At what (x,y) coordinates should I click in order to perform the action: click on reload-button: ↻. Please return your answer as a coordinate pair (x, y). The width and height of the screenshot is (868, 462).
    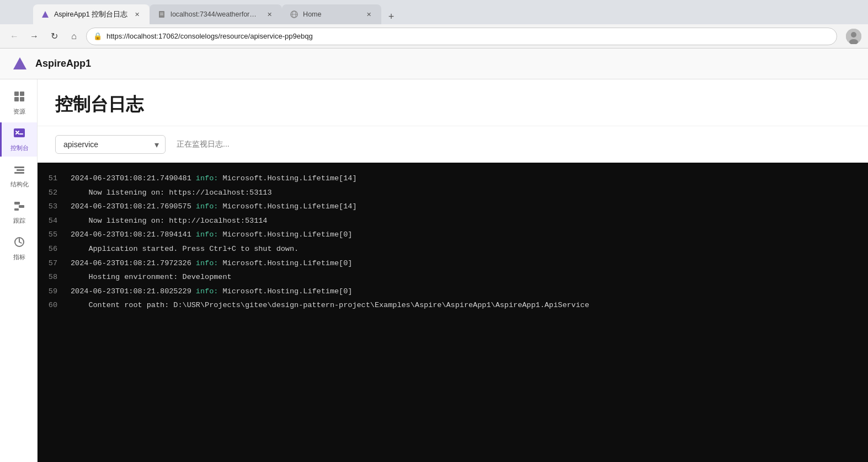
    Looking at the image, I should click on (54, 36).